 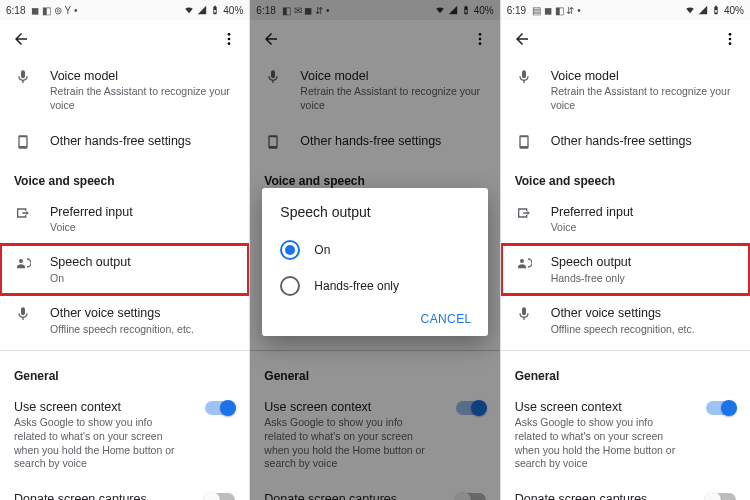 What do you see at coordinates (356, 286) in the screenshot?
I see `option-hands-free-label: Hands-free only` at bounding box center [356, 286].